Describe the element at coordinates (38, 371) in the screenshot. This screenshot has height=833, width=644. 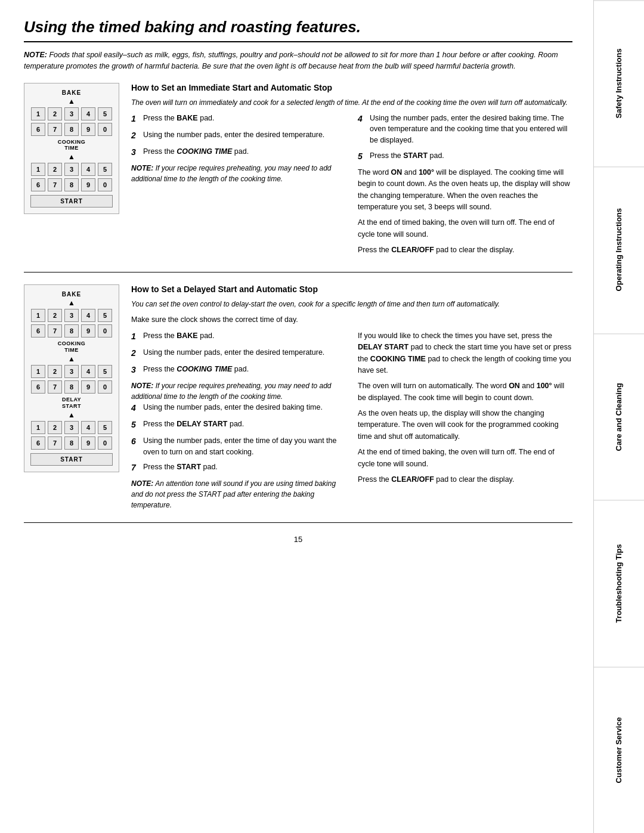
I see `key-1d: 1` at that location.